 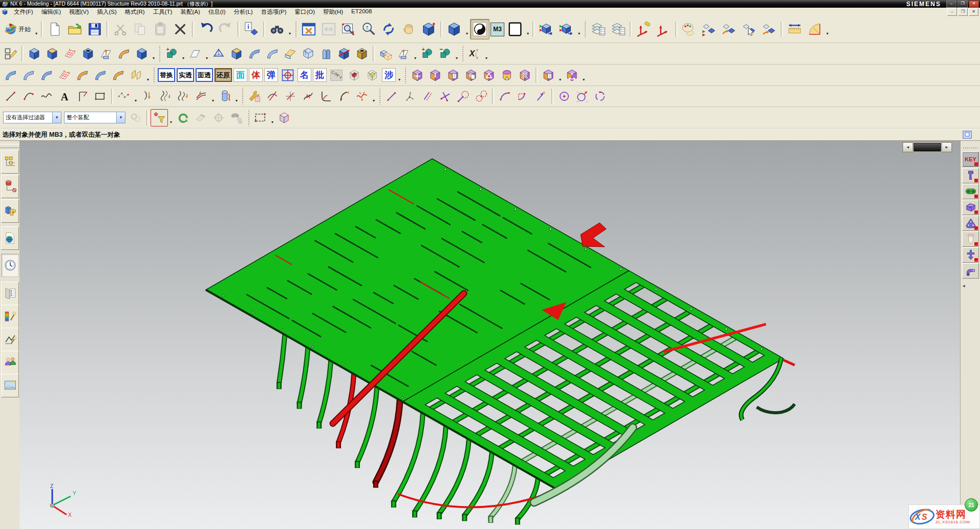 What do you see at coordinates (399, 75) in the screenshot?
I see `interference-button-dropdown: ▾` at bounding box center [399, 75].